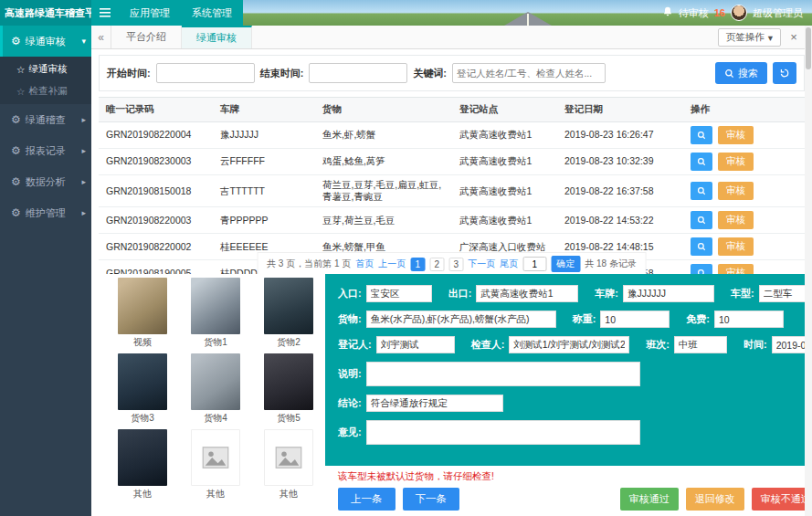 This screenshot has height=516, width=812. Describe the element at coordinates (451, 163) in the screenshot. I see `table-row: GRN201908230003 云FFFFFF 鸡蛋,鲶鱼,莴笋 武黄高速收费站…` at that location.